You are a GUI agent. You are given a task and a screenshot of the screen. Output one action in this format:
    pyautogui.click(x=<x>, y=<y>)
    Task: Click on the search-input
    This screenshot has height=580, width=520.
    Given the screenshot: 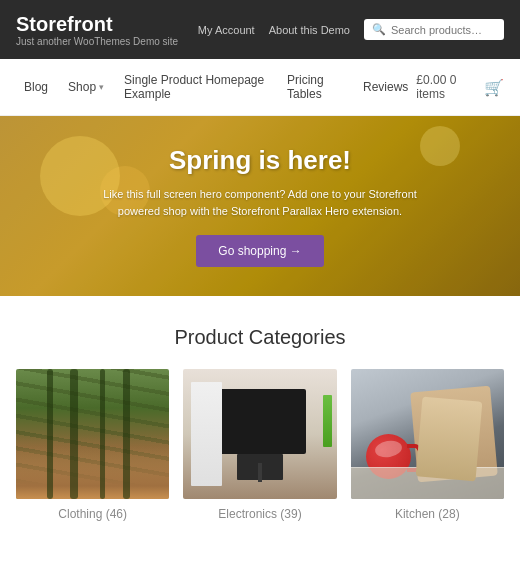 What is the action you would take?
    pyautogui.click(x=444, y=30)
    